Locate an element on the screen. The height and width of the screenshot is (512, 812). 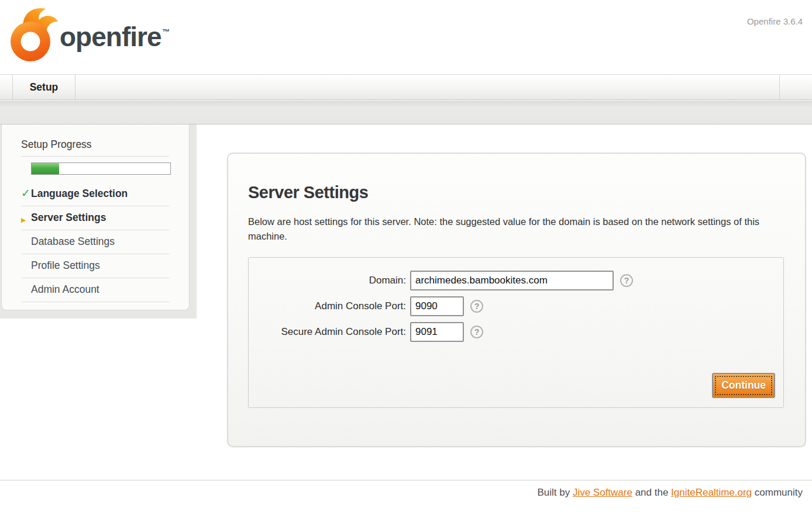
secure-admin-console-port-input is located at coordinates (437, 332).